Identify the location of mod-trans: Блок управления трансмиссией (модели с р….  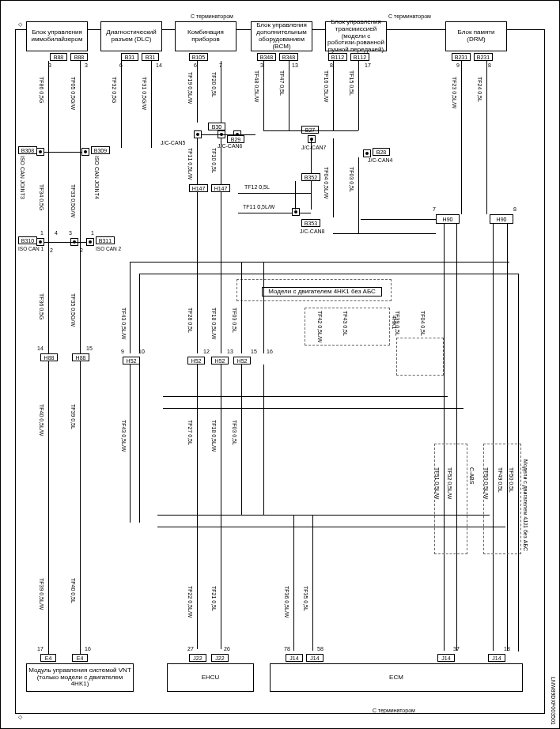
(356, 36).